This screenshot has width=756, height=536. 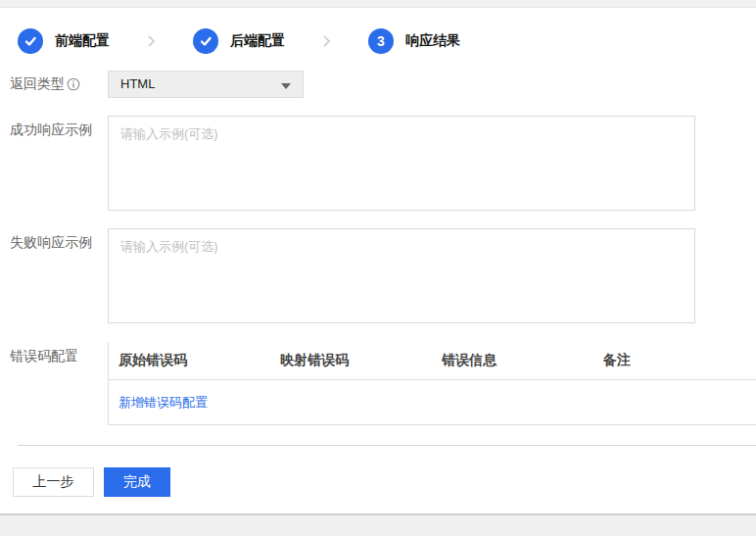 I want to click on return-type-label: 返回类型, so click(x=59, y=84).